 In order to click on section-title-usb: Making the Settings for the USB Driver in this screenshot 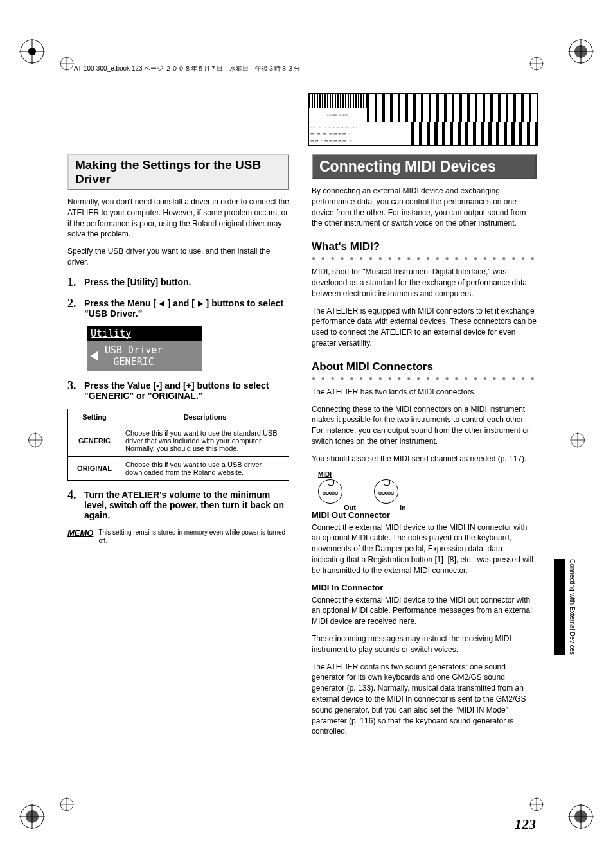, I will do `click(179, 172)`.